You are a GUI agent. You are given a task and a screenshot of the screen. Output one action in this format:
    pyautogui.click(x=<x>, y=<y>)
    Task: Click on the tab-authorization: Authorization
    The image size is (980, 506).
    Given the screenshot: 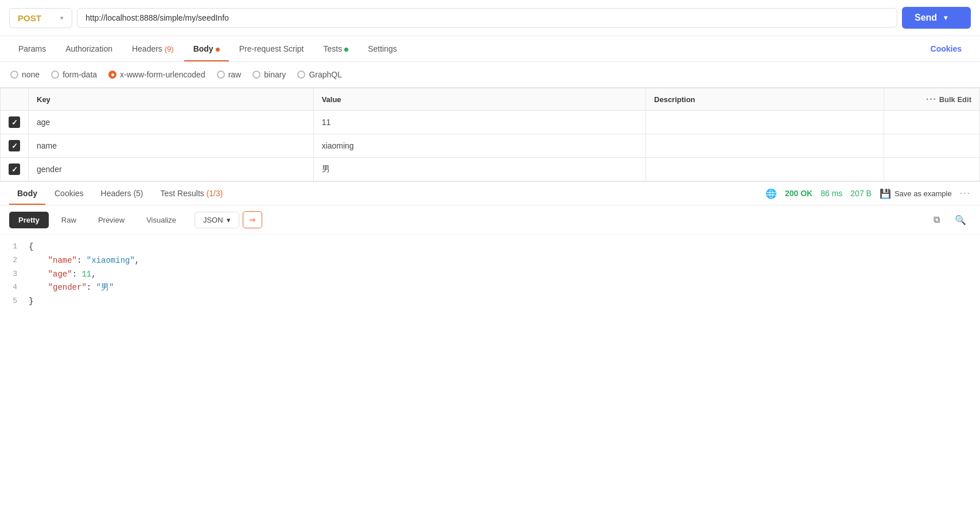 What is the action you would take?
    pyautogui.click(x=89, y=49)
    